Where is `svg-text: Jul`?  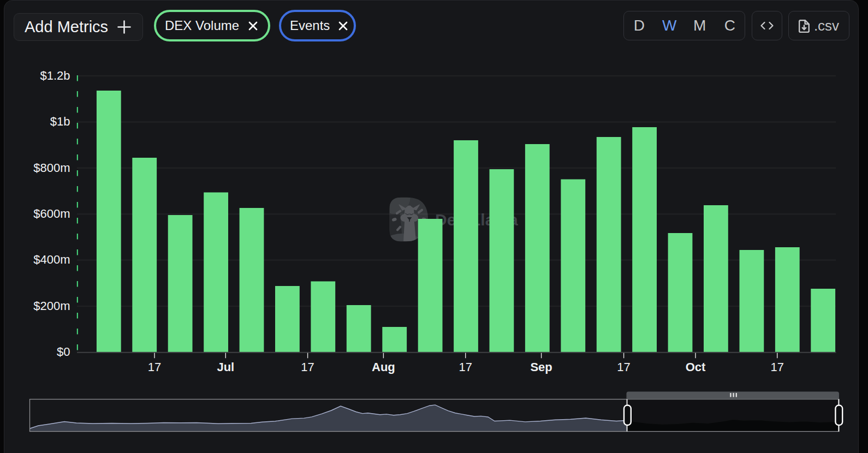 svg-text: Jul is located at coordinates (225, 367).